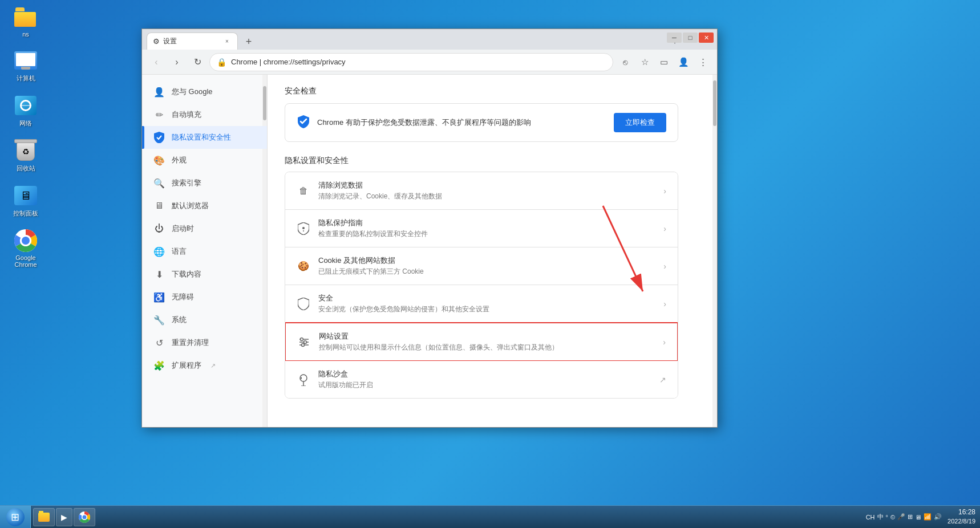 The image size is (980, 528). I want to click on refresh-button: ↻, so click(197, 62).